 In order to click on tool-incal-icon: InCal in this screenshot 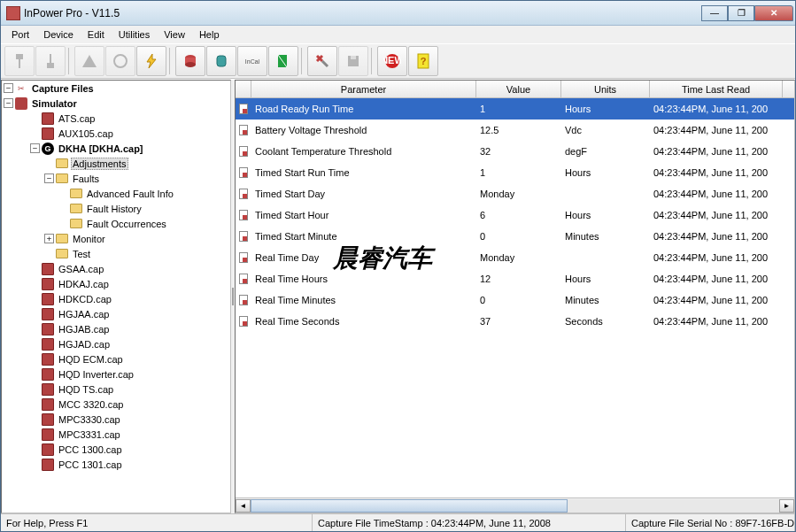, I will do `click(252, 61)`.